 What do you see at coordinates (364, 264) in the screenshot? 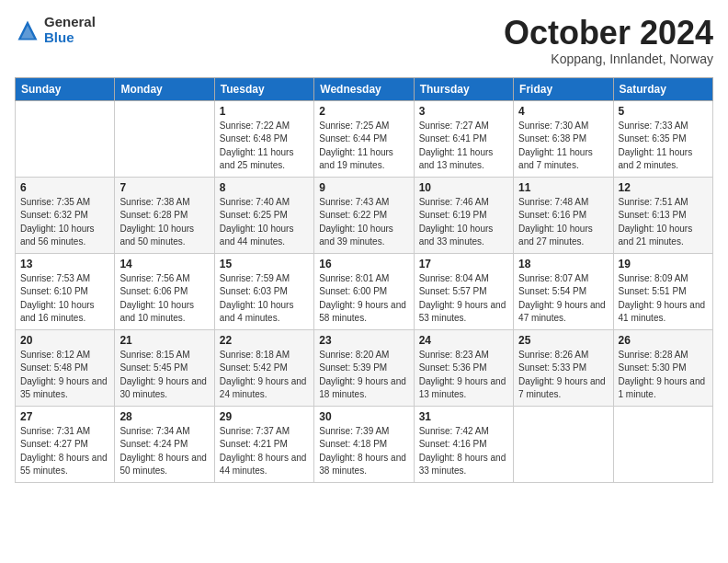
I see `day-number: 16` at bounding box center [364, 264].